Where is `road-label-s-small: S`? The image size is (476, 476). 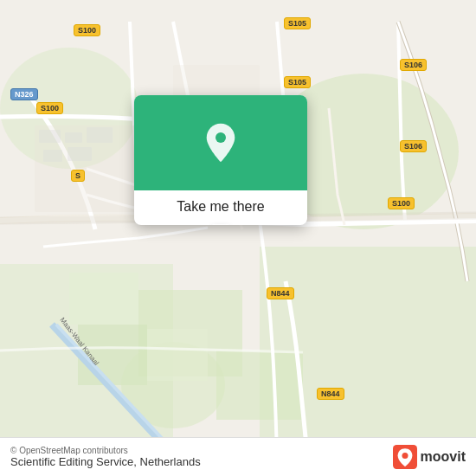
road-label-s-small: S is located at coordinates (78, 176).